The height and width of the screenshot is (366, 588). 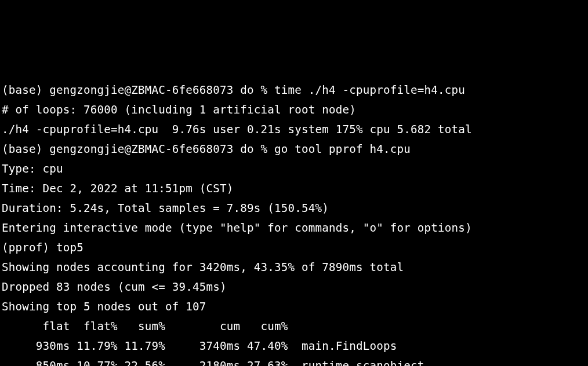 What do you see at coordinates (43, 248) in the screenshot?
I see `terminal-line: (pprof) top5` at bounding box center [43, 248].